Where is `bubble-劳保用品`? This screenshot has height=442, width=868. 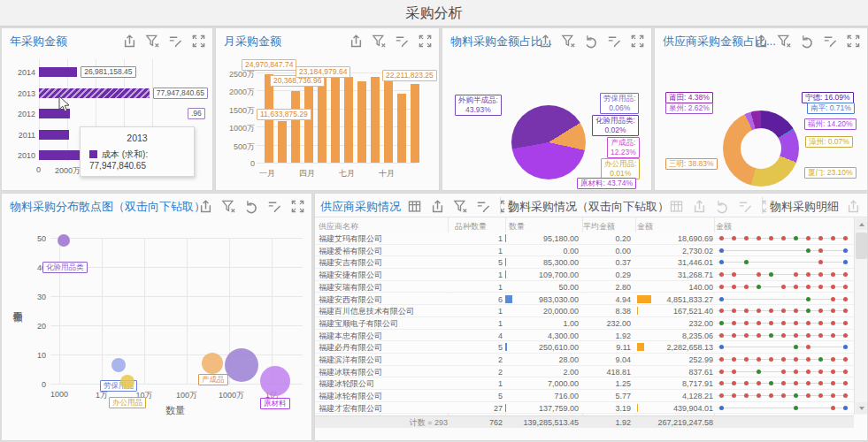 bubble-劳保用品 is located at coordinates (119, 365).